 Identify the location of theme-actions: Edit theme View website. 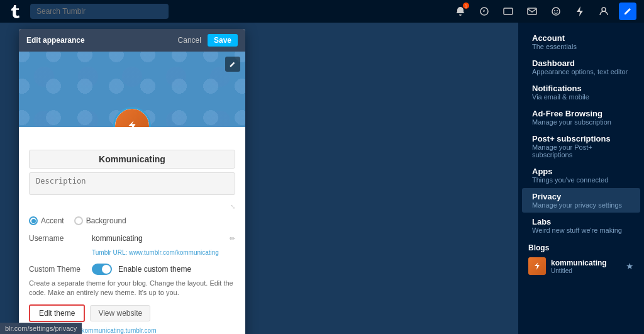
(132, 313).